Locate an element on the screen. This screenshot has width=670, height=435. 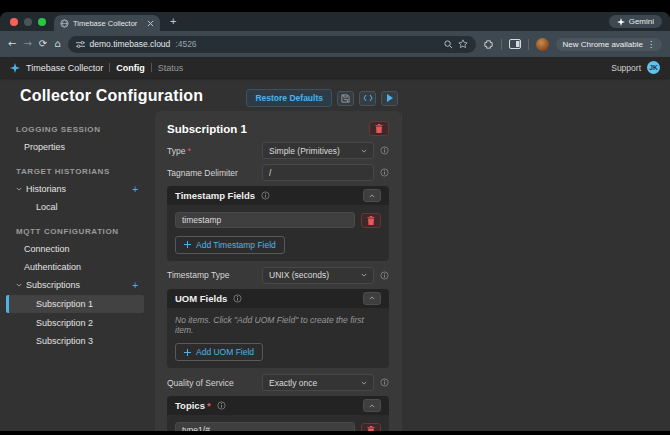
sidebar-item-connection: Connection is located at coordinates (75, 249).